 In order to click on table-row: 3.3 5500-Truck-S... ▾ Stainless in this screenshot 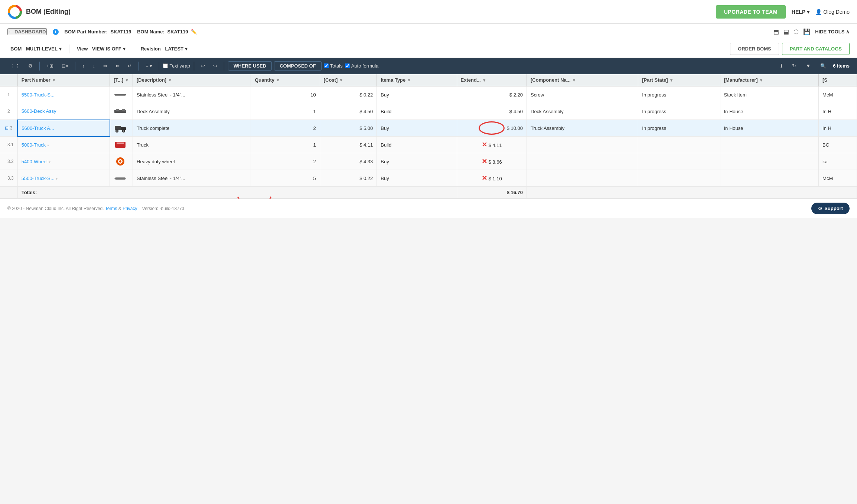, I will do `click(428, 178)`.